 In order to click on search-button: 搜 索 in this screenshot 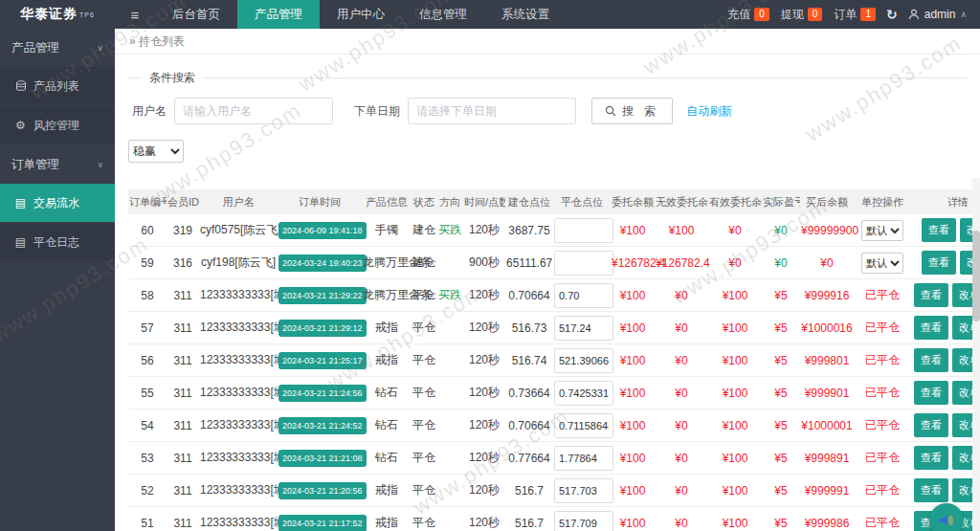, I will do `click(632, 111)`.